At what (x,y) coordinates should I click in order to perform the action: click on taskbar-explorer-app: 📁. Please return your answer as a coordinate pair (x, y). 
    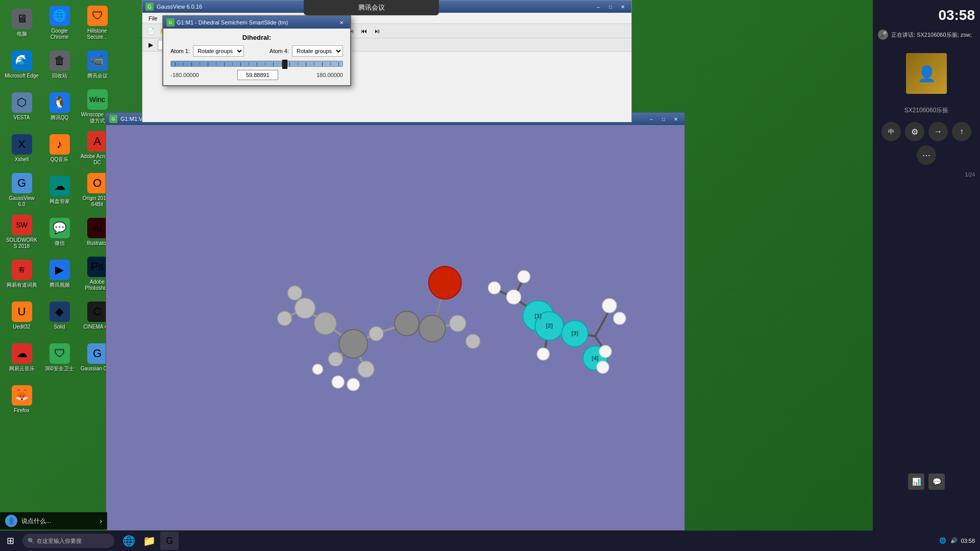
    Looking at the image, I should click on (149, 541).